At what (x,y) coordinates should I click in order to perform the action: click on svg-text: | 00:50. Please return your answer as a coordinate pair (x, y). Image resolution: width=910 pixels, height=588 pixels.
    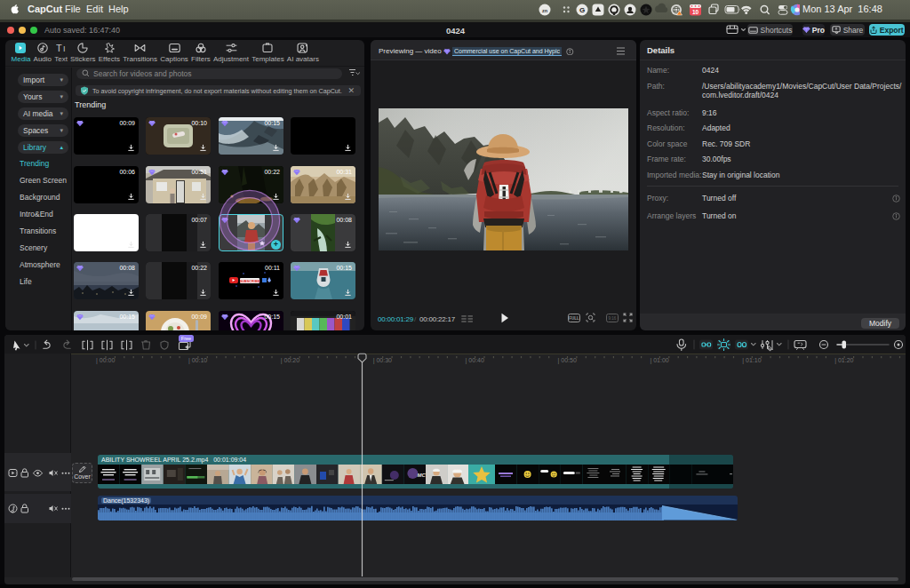
    Looking at the image, I should click on (567, 361).